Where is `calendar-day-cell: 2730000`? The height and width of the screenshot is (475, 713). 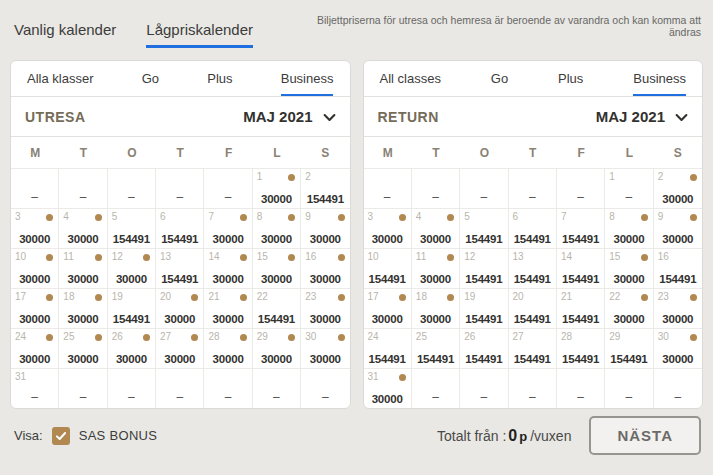
calendar-day-cell: 2730000 is located at coordinates (180, 348).